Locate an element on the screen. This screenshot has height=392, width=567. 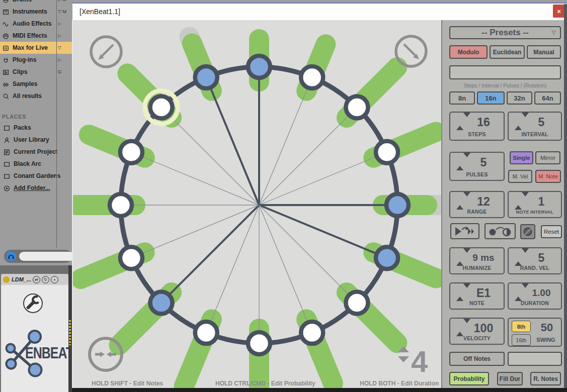
preset-dropdown: -- Presets -- ▽ is located at coordinates (505, 33).